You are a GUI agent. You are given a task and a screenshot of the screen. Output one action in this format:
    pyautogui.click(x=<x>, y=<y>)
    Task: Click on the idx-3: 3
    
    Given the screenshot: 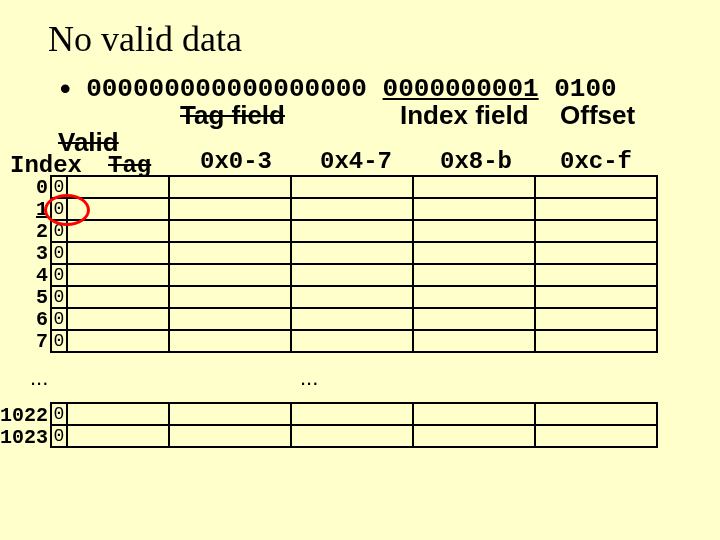 What is the action you would take?
    pyautogui.click(x=27, y=254)
    